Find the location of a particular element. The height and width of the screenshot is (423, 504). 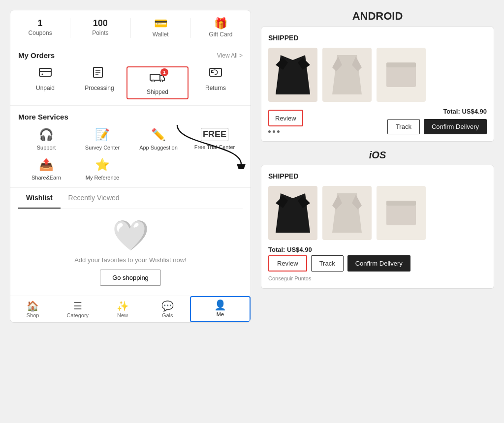

android-order-footer: Review Total: US$4.90 Track Confirm Deli… is located at coordinates (378, 121).